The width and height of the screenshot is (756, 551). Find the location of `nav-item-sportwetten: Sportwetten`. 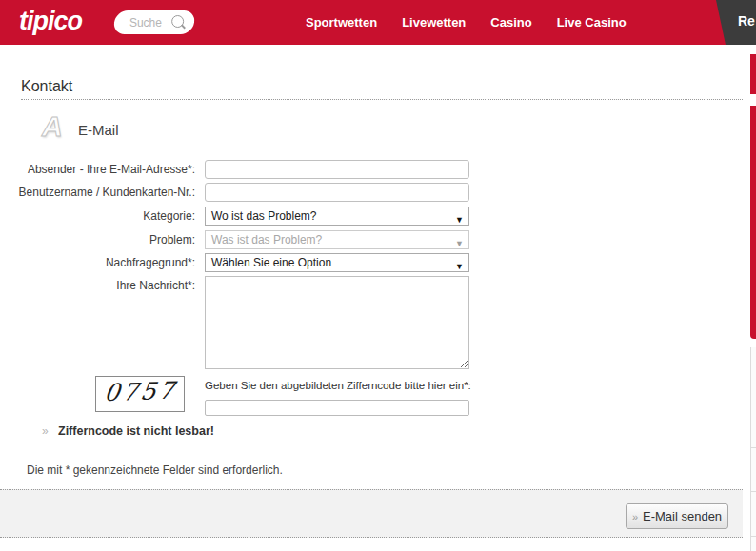

nav-item-sportwetten: Sportwetten is located at coordinates (341, 23).